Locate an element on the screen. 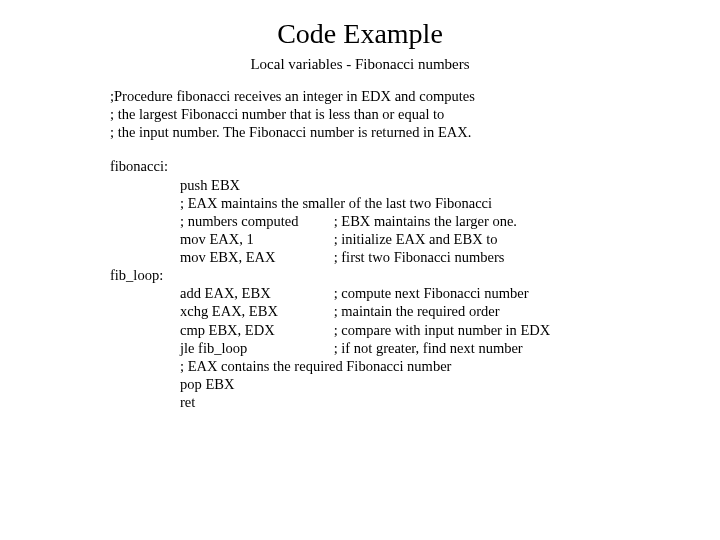 This screenshot has width=720, height=540. comment: ; initialize EAX and EBX to is located at coordinates (416, 239).